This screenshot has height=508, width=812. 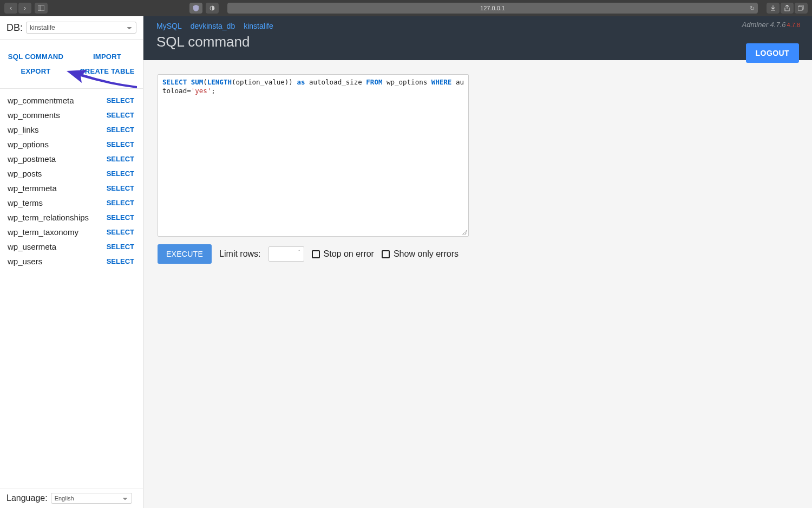 I want to click on execute-button: EXECUTE, so click(x=185, y=254).